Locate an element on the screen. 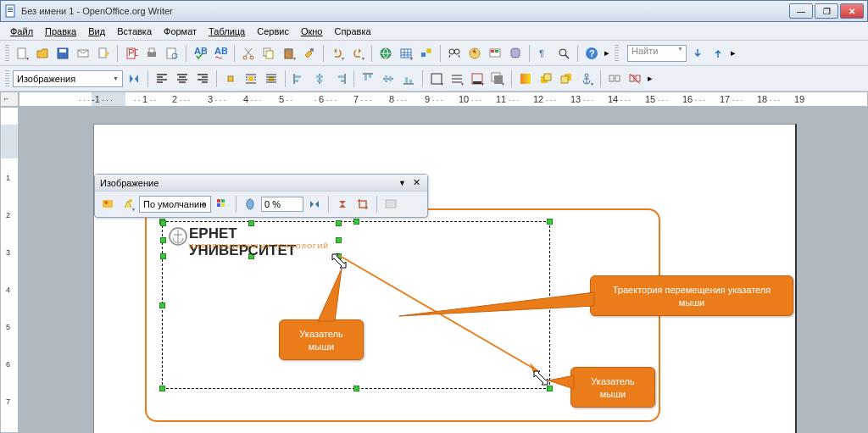 The image size is (868, 433). v-align-top-button is located at coordinates (368, 79).